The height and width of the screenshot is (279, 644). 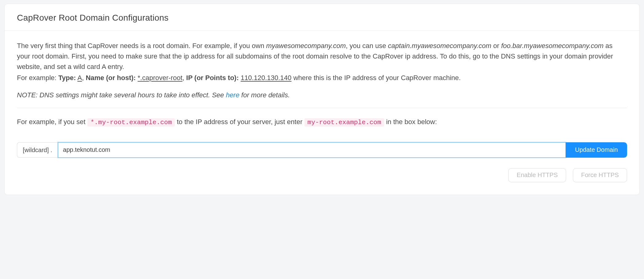 What do you see at coordinates (52, 122) in the screenshot?
I see `example-pre: For example, if you set` at bounding box center [52, 122].